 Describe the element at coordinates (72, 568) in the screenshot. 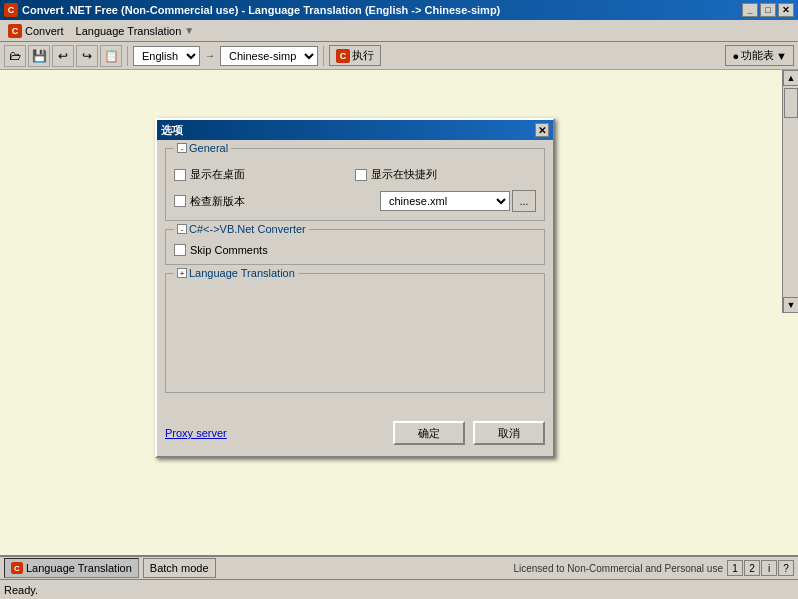

I see `taskbar-lang-translation: C Language Translation` at that location.